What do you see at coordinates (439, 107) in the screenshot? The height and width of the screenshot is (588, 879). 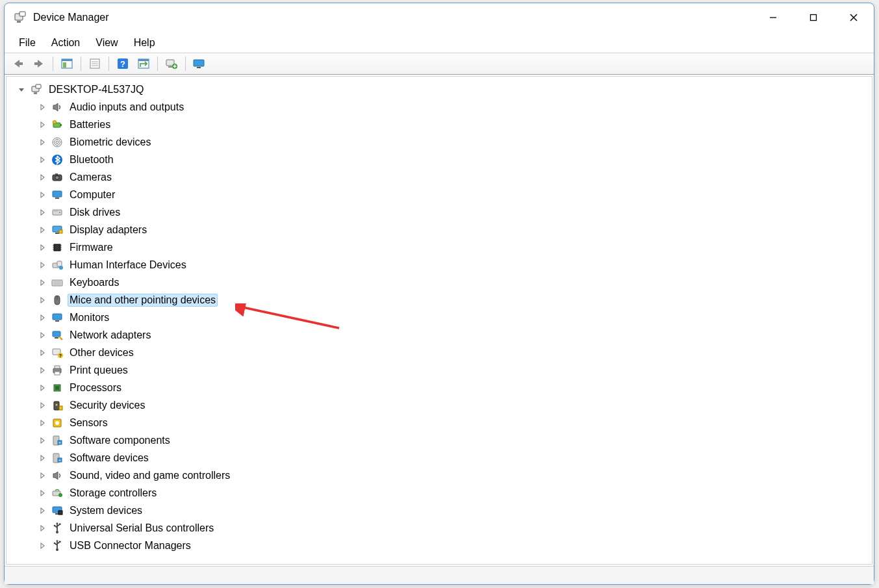 I see `tree-category-node: Audio inputs and outputs` at bounding box center [439, 107].